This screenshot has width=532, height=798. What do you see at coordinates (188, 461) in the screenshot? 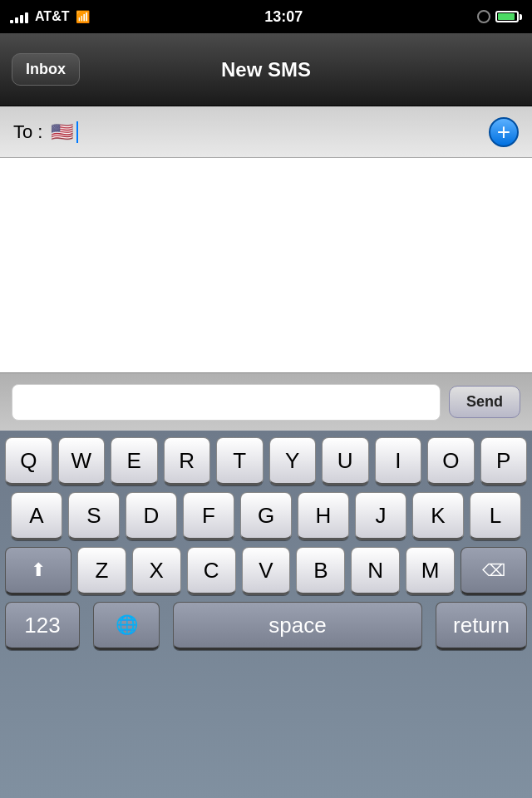
I see `key-r: R` at bounding box center [188, 461].